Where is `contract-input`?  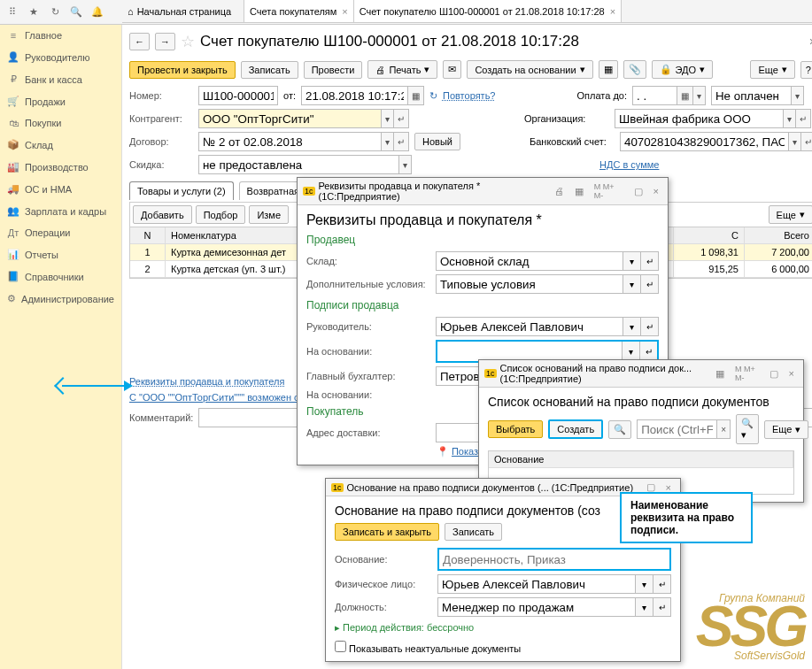 contract-input is located at coordinates (290, 142).